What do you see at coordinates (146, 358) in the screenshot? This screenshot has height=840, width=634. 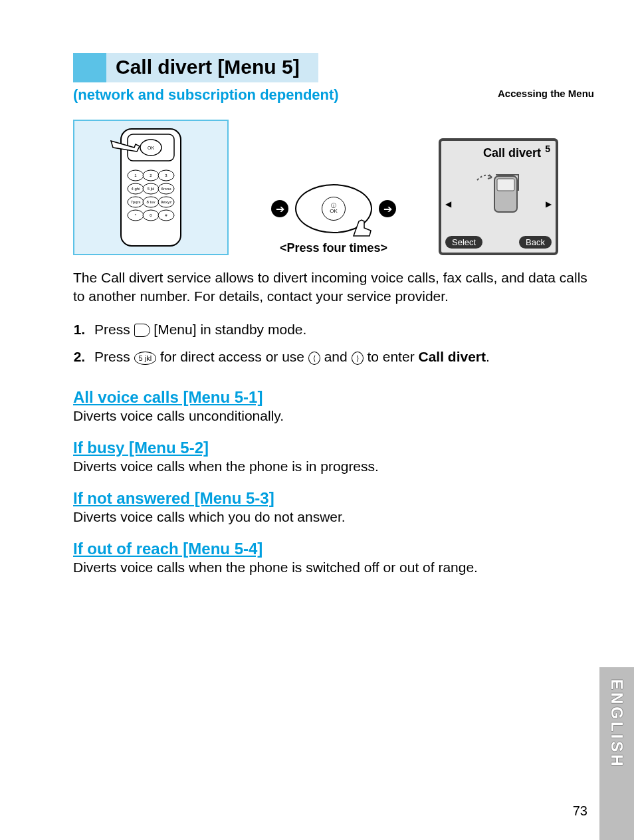 I see `key-5-icon: 5 jkl` at bounding box center [146, 358].